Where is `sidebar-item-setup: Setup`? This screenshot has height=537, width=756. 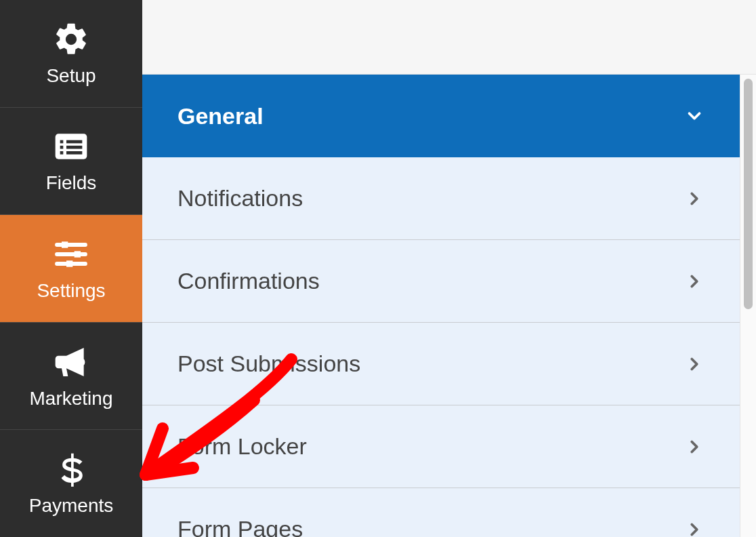
sidebar-item-setup: Setup is located at coordinates (71, 54).